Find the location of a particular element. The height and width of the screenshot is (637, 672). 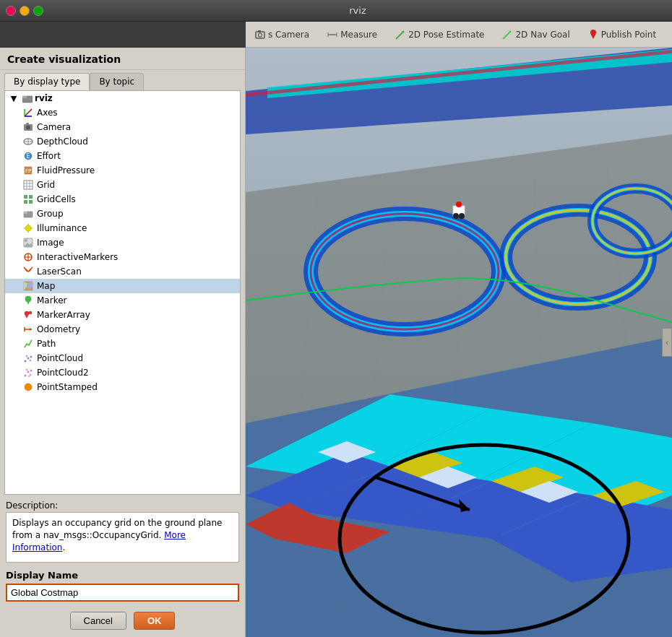

pointcloud-icon is located at coordinates (28, 358).